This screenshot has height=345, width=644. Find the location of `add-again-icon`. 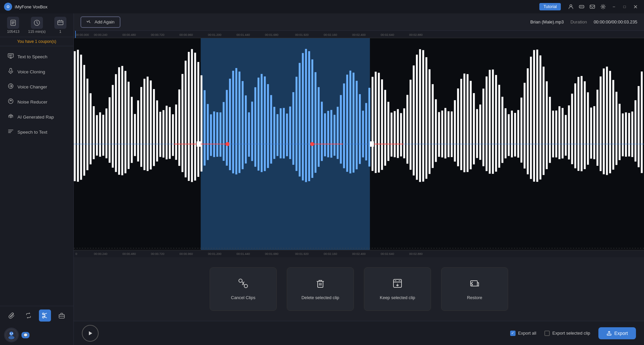

add-again-icon is located at coordinates (89, 22).